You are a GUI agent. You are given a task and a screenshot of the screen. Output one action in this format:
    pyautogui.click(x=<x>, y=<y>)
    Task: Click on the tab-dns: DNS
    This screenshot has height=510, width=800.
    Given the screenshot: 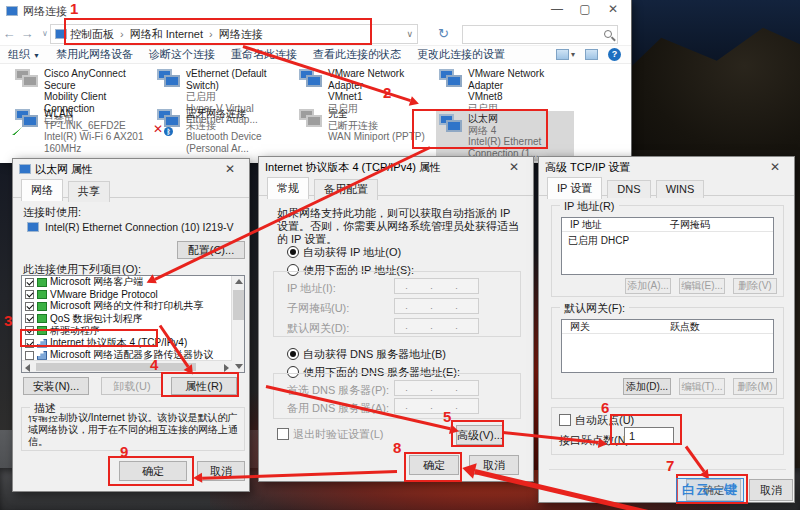 What is the action you would take?
    pyautogui.click(x=628, y=189)
    